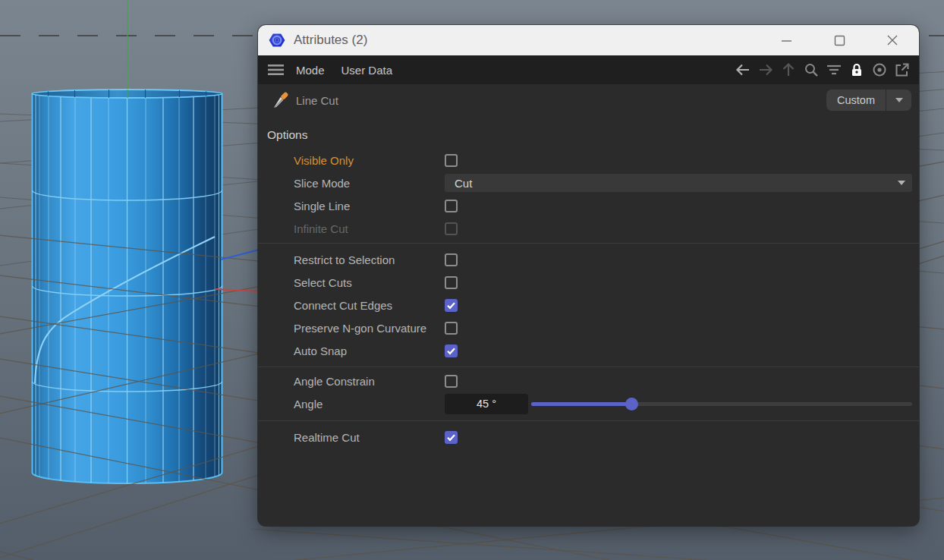  I want to click on window-titlebar: Attributes (2), so click(589, 40).